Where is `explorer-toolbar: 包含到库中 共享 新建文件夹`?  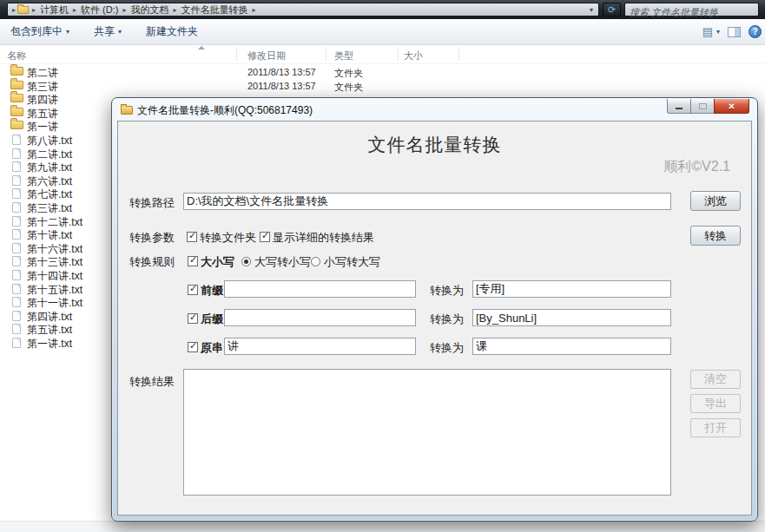 explorer-toolbar: 包含到库中 共享 新建文件夹 is located at coordinates (382, 32).